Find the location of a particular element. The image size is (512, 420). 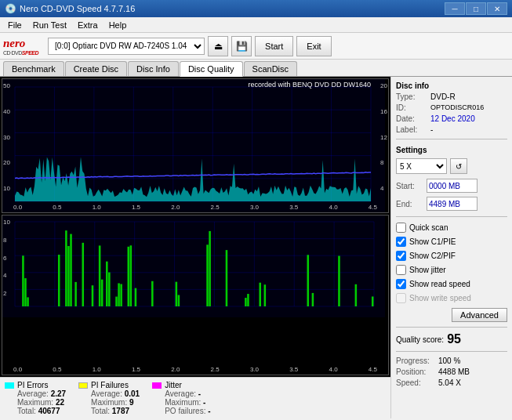

window-title: Nero CD-DVD Speed 4.7.7.16 is located at coordinates (77, 9).